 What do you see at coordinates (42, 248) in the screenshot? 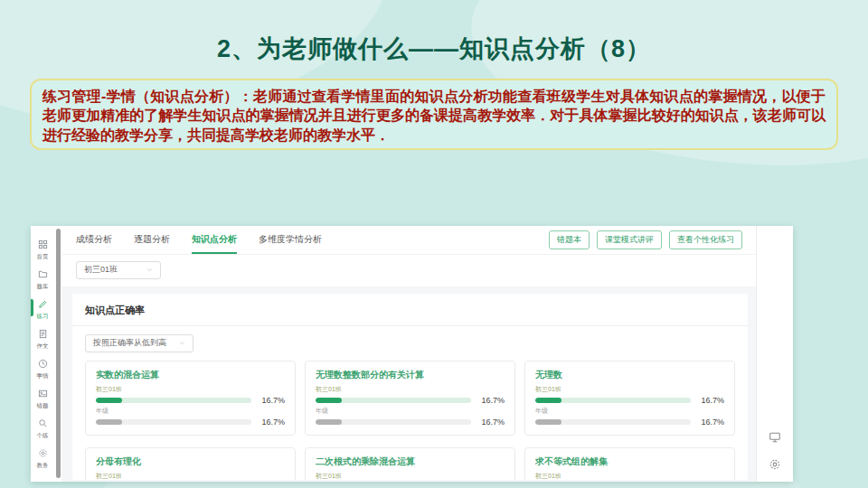
I see `sidebar-item-home: 首页` at bounding box center [42, 248].